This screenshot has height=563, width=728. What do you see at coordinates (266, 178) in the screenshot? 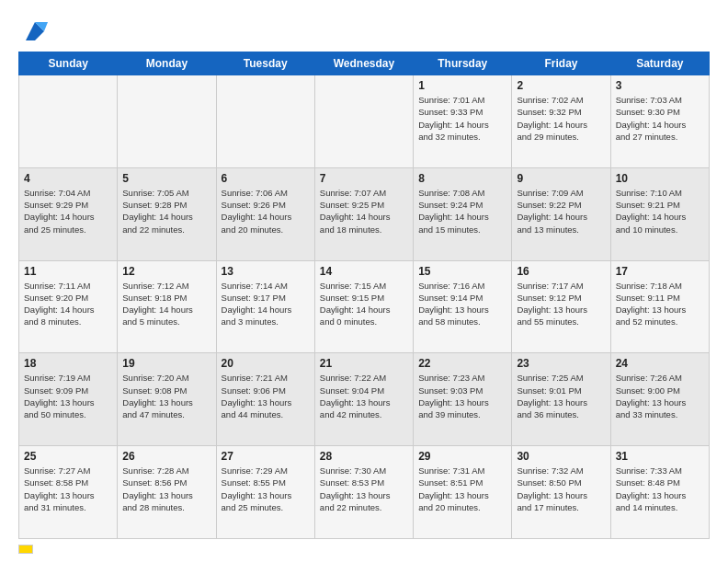
I see `day-number: 6` at bounding box center [266, 178].